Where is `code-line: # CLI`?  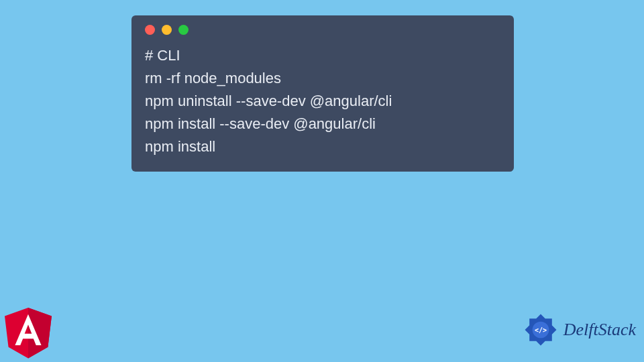 code-line: # CLI is located at coordinates (323, 56).